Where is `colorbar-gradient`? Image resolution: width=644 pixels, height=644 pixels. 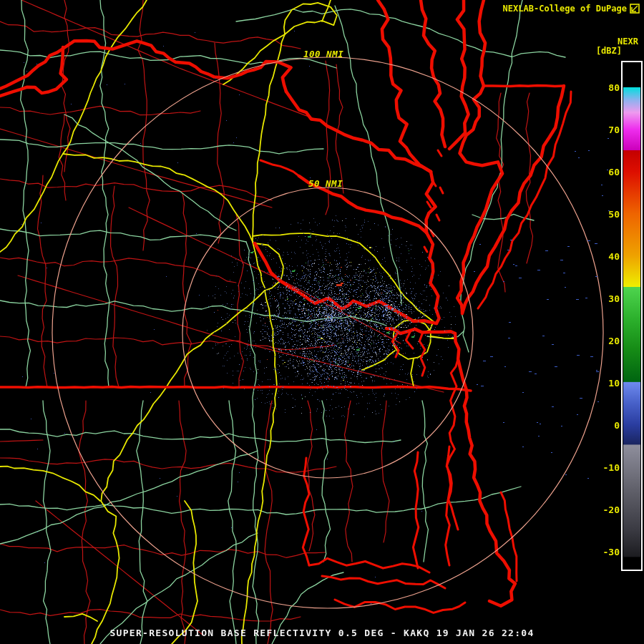 colorbar-gradient is located at coordinates (632, 316).